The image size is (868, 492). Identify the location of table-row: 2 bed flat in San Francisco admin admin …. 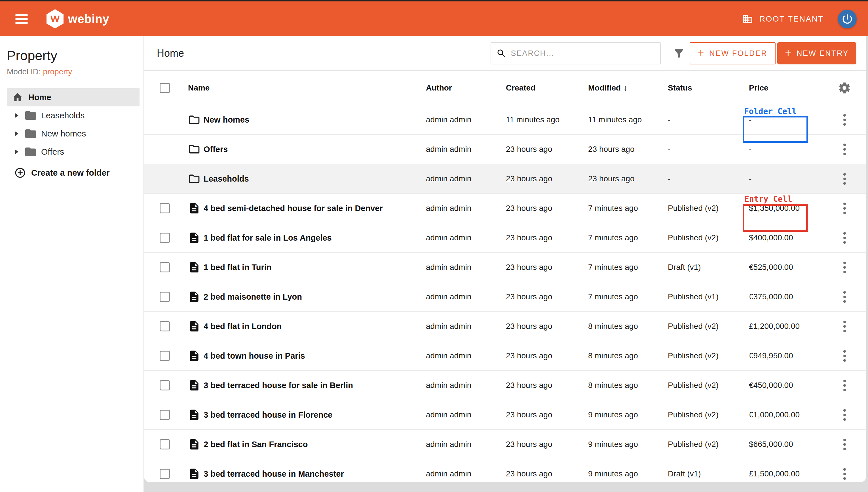
(505, 445).